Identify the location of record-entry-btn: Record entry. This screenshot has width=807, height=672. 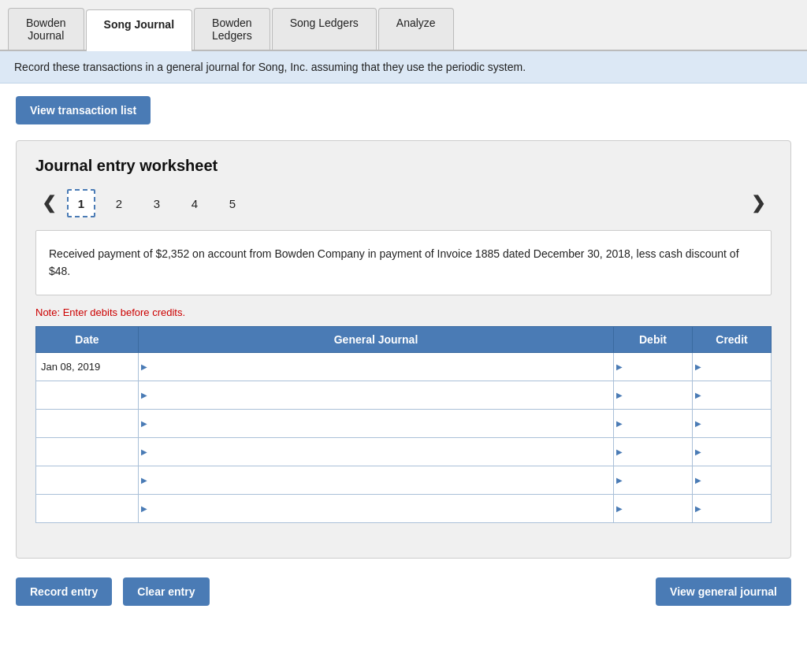
(64, 592).